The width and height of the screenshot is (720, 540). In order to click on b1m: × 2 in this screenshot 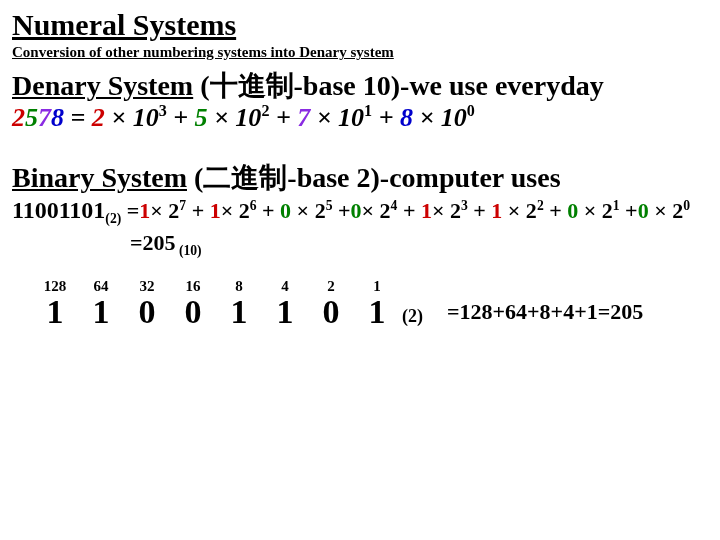, I will do `click(596, 210)`.